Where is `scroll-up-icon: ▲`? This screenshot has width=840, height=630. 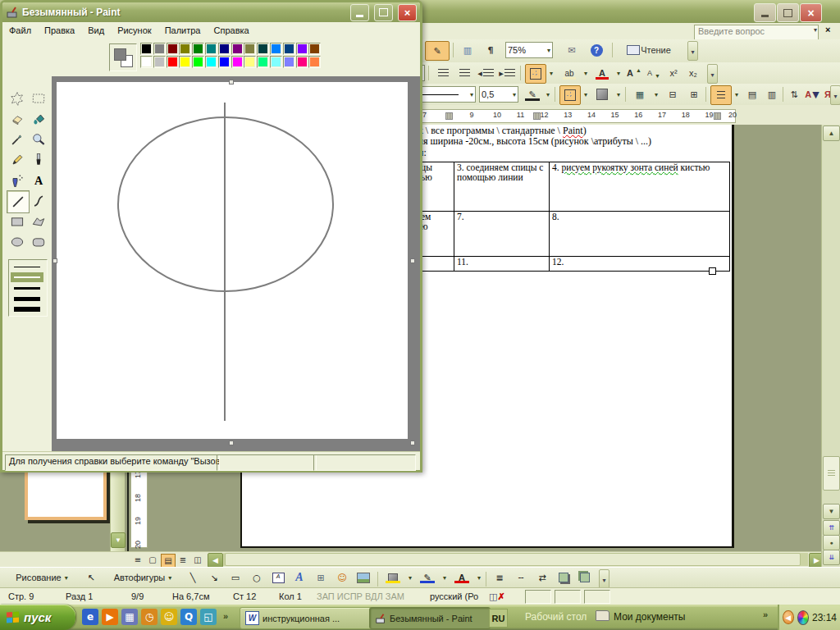
scroll-up-icon: ▲ is located at coordinates (832, 133).